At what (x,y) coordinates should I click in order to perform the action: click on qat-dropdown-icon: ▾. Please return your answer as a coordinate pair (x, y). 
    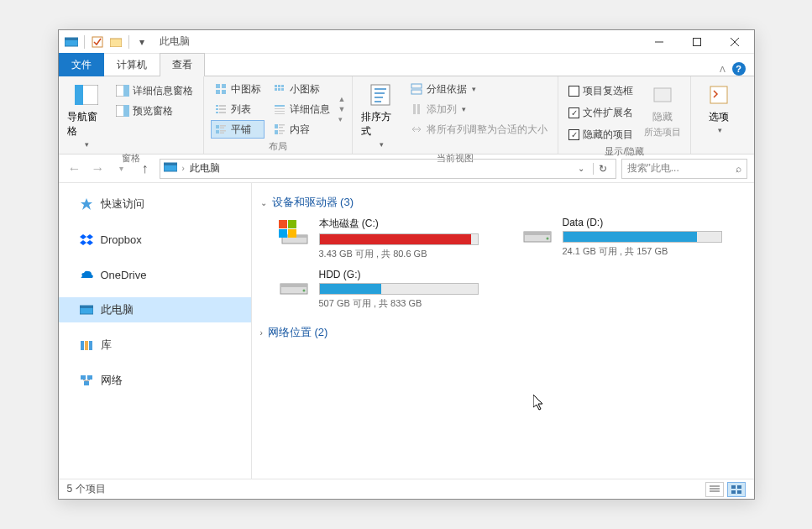
    Looking at the image, I should click on (142, 42).